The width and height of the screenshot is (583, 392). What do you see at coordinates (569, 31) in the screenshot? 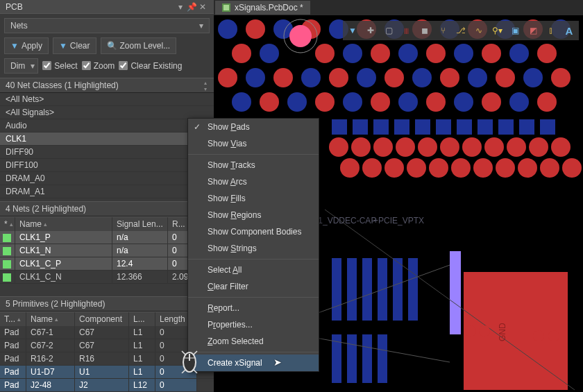
I see `text-icon: A` at bounding box center [569, 31].